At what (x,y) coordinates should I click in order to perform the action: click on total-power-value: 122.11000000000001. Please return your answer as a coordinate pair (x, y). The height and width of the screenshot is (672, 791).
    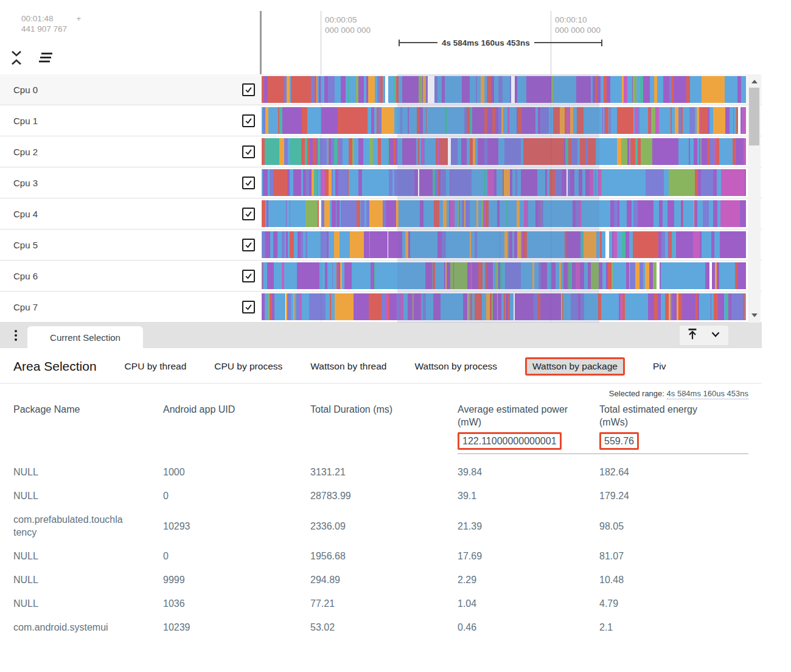
    Looking at the image, I should click on (510, 441).